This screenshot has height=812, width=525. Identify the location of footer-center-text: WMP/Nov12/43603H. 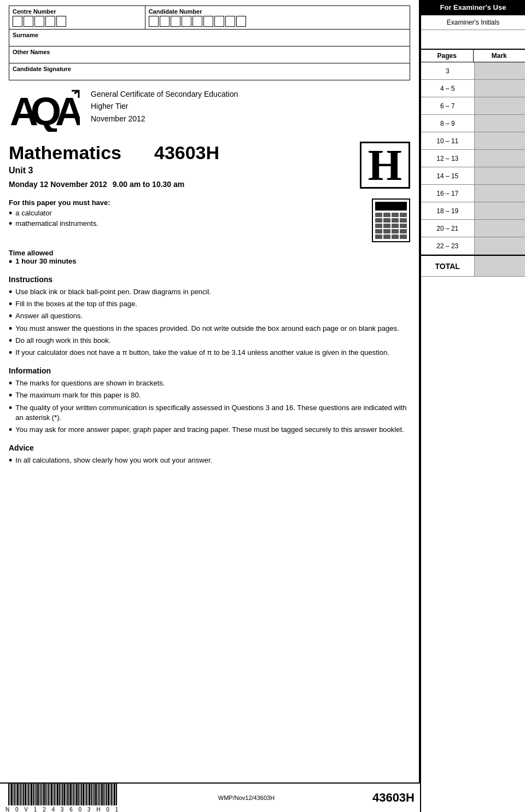
(246, 798).